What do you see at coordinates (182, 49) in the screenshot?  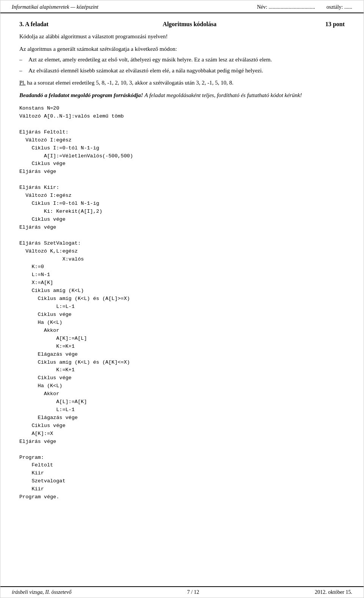 I see `desc1-text: Az algoritmus a generált számokat szétvá…` at bounding box center [182, 49].